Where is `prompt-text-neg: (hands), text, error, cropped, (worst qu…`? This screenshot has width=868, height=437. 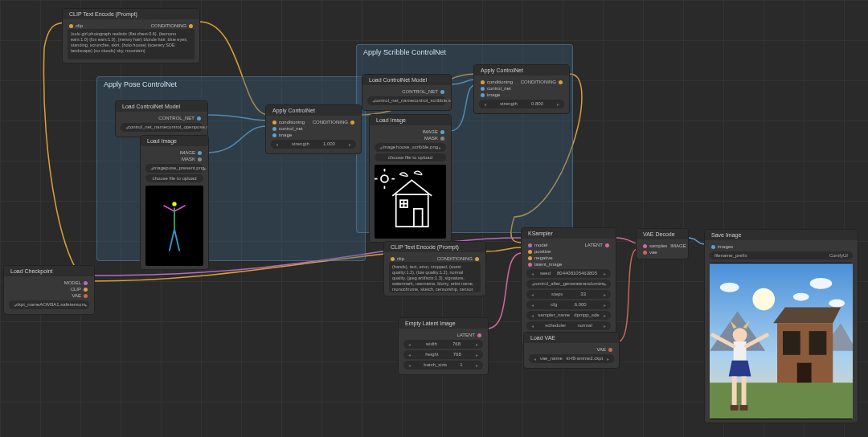 prompt-text-neg: (hands), text, error, cropped, (worst qu… is located at coordinates (435, 277).